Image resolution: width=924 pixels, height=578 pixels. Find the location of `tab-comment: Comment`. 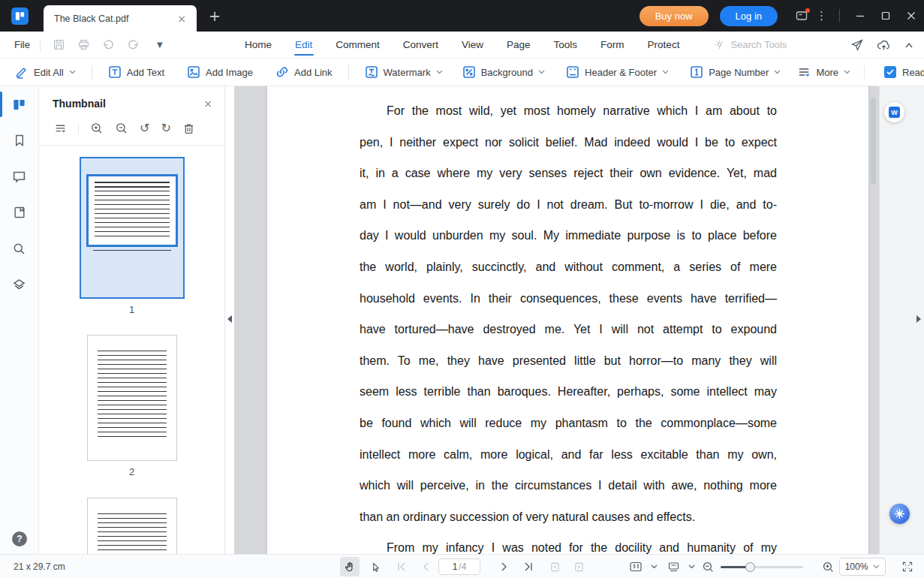

tab-comment: Comment is located at coordinates (357, 45).